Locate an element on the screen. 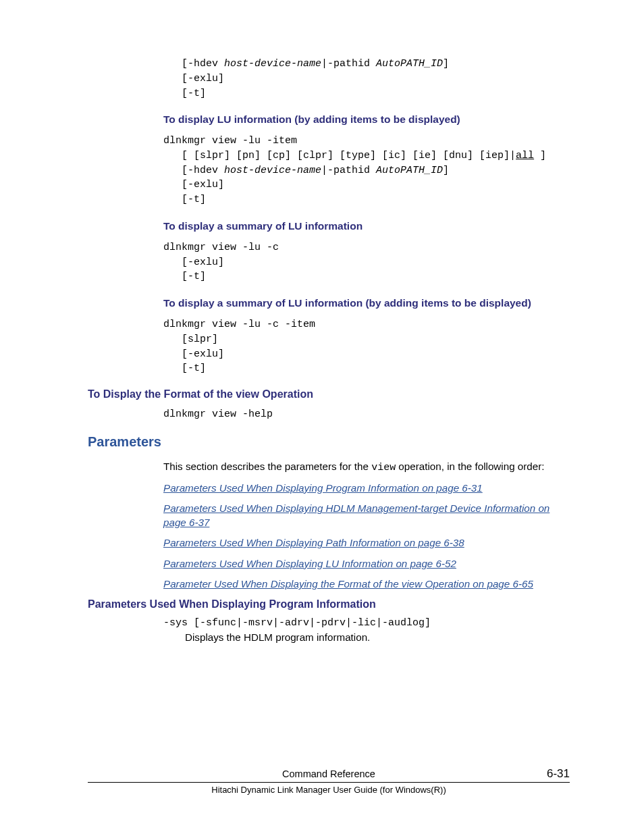 The image size is (644, 834). code-block-lu-info: [-hdev host-device-name|-pathid AutoPATH… is located at coordinates (367, 78).